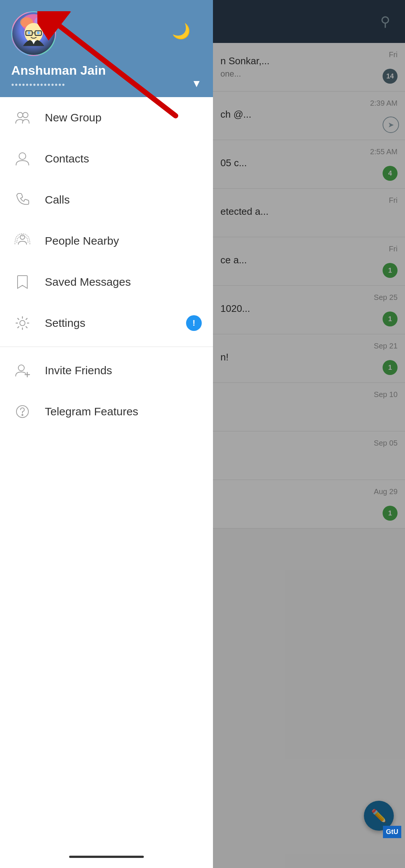 The image size is (405, 868). Describe the element at coordinates (106, 241) in the screenshot. I see `sidebar-item-people-nearby: People Nearby` at that location.